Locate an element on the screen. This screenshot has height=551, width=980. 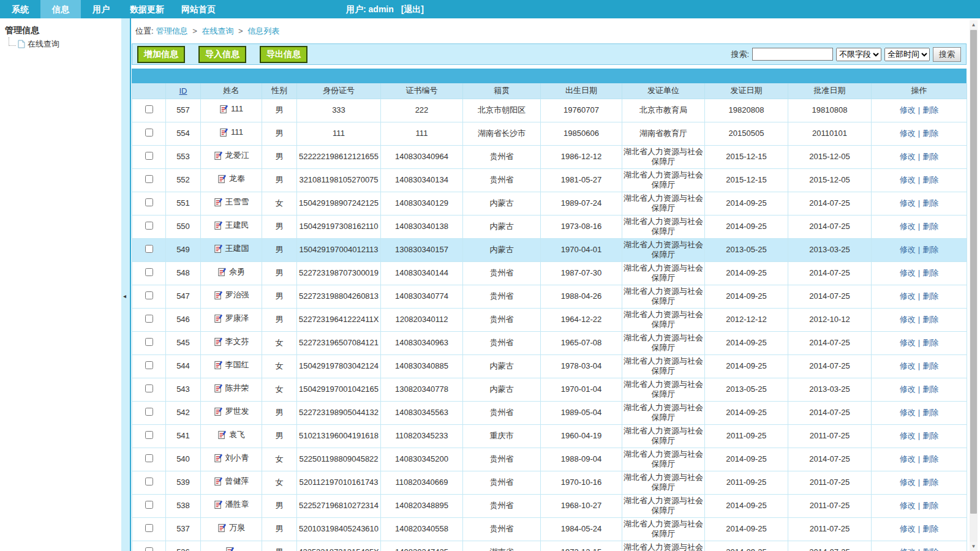
nav-tab-site-home: 网站首页 is located at coordinates (198, 9).